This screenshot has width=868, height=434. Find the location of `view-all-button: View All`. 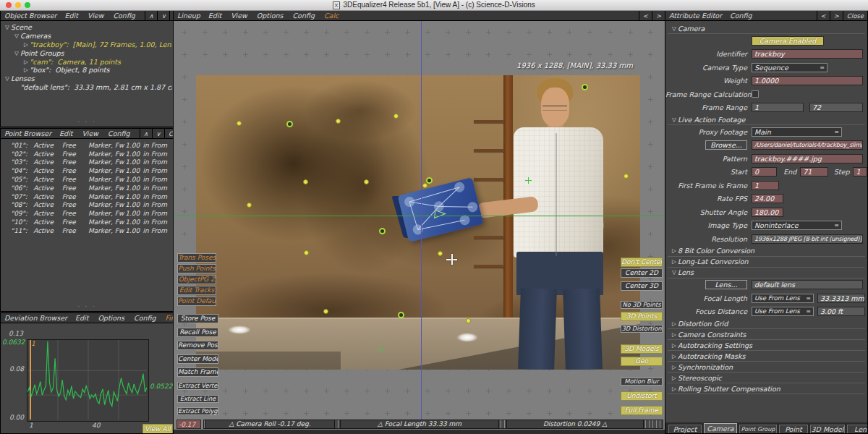

view-all-button: View All is located at coordinates (158, 429).